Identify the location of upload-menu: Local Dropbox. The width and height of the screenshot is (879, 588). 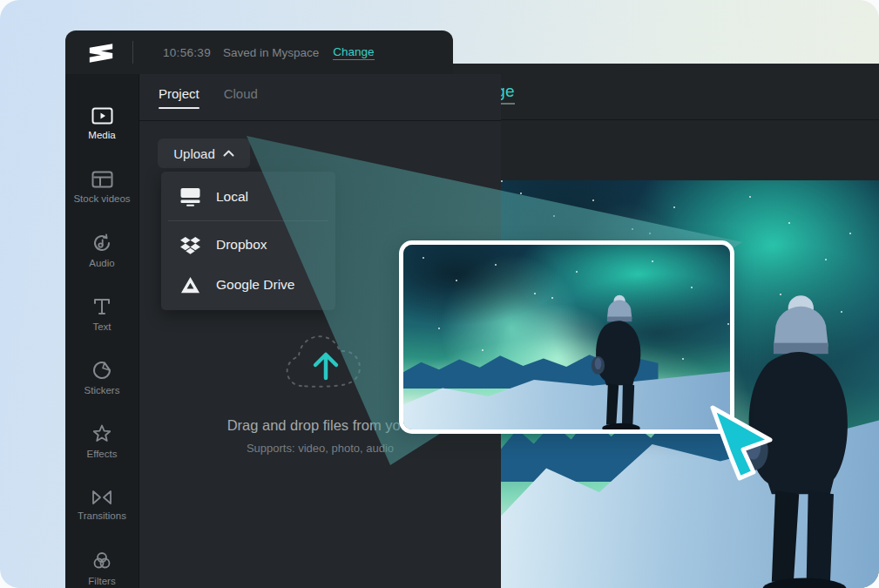
(248, 240).